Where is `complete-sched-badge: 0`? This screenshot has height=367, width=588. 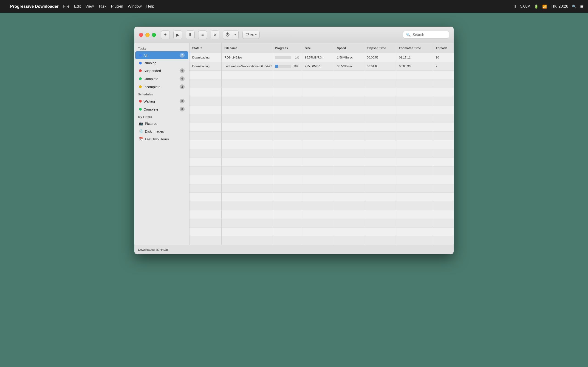 complete-sched-badge: 0 is located at coordinates (182, 109).